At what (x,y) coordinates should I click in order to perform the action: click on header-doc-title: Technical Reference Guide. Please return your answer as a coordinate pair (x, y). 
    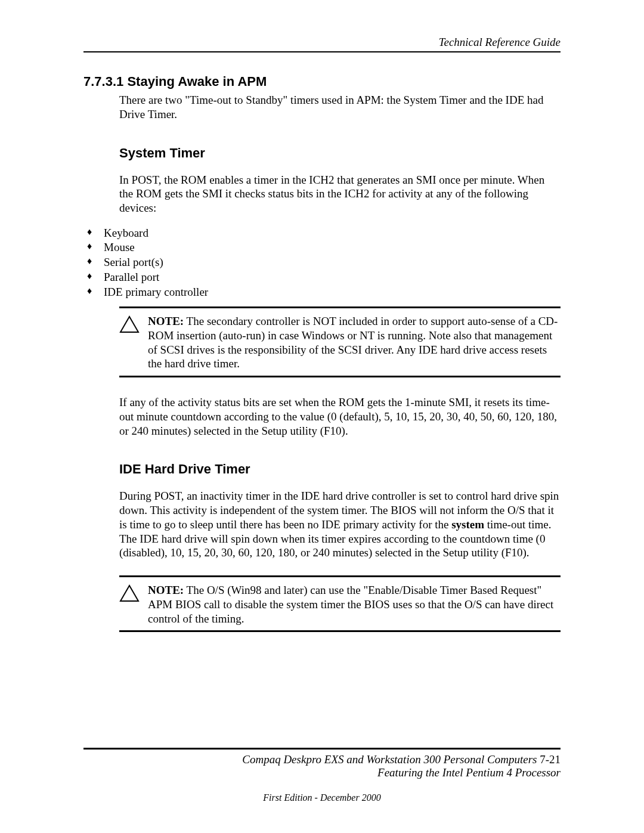
    Looking at the image, I should click on (322, 42).